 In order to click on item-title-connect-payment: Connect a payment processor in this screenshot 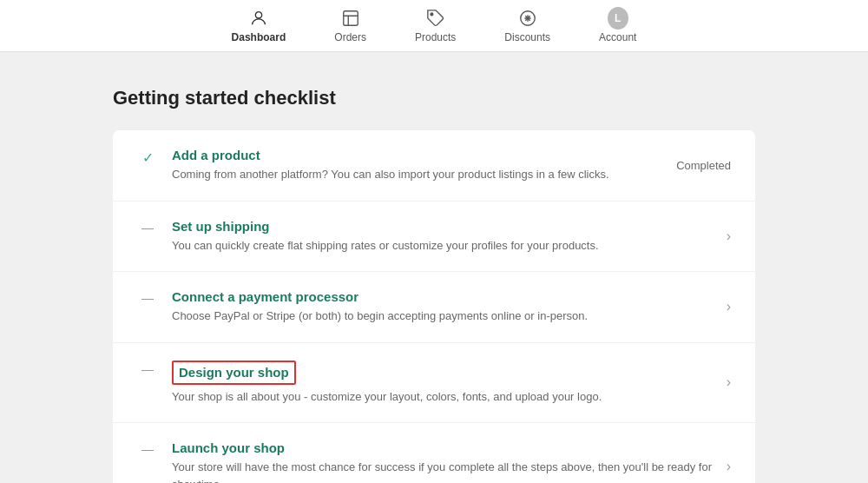, I will do `click(443, 297)`.